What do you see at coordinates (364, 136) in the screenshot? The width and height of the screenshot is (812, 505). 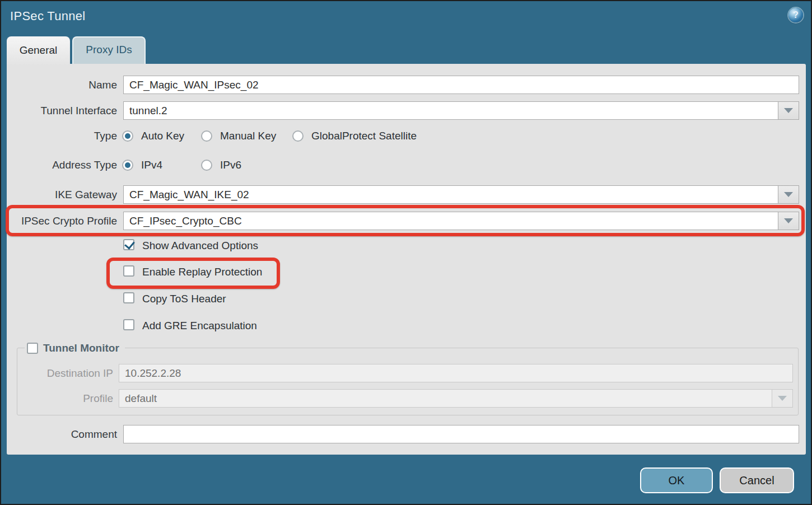 I see `radio-globalprotect-satellite-label: GlobalProtect Satellite` at bounding box center [364, 136].